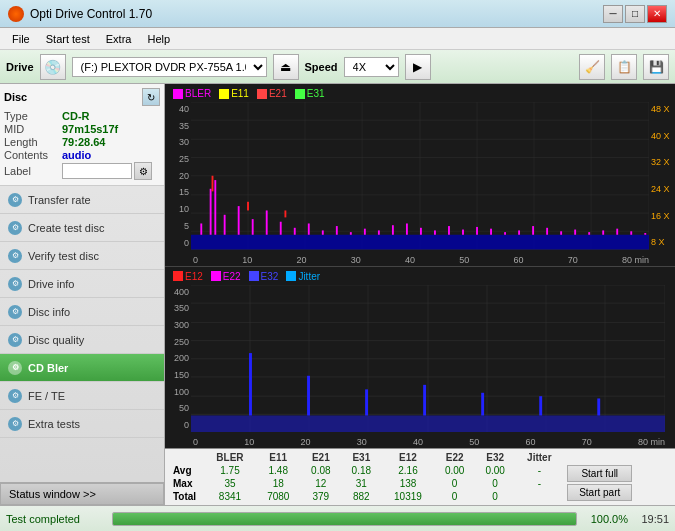  I want to click on menu-file: File, so click(21, 39).